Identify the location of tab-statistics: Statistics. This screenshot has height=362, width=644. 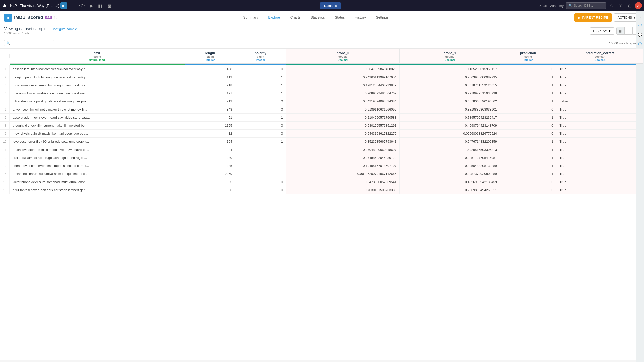
(318, 18).